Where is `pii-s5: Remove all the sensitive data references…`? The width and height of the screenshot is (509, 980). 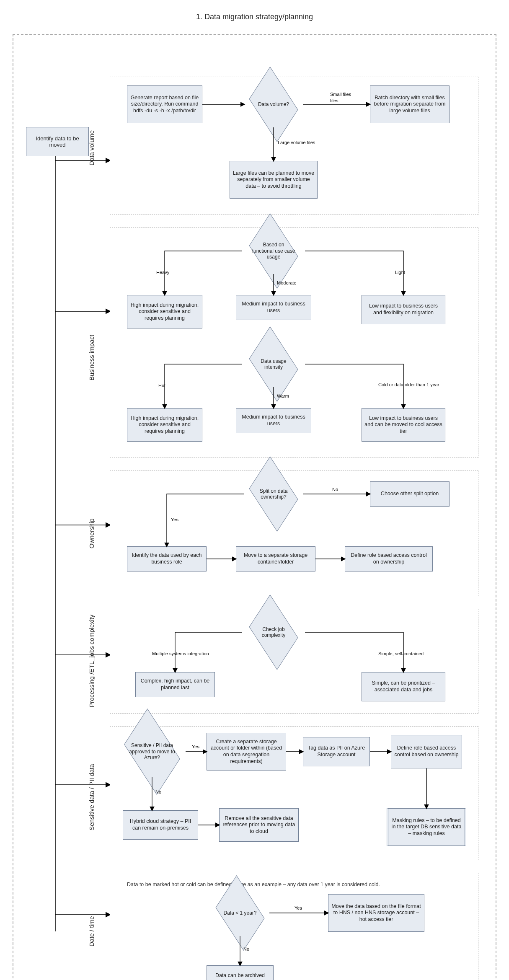
pii-s5: Remove all the sensitive data references… is located at coordinates (259, 825).